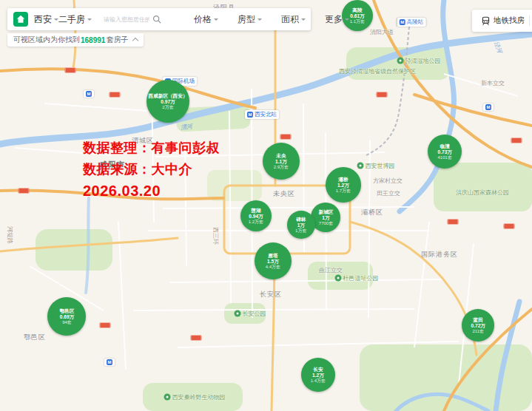 This screenshot has width=532, height=411. What do you see at coordinates (357, 10) in the screenshot?
I see `bubble-district-name: 高陵` at bounding box center [357, 10].